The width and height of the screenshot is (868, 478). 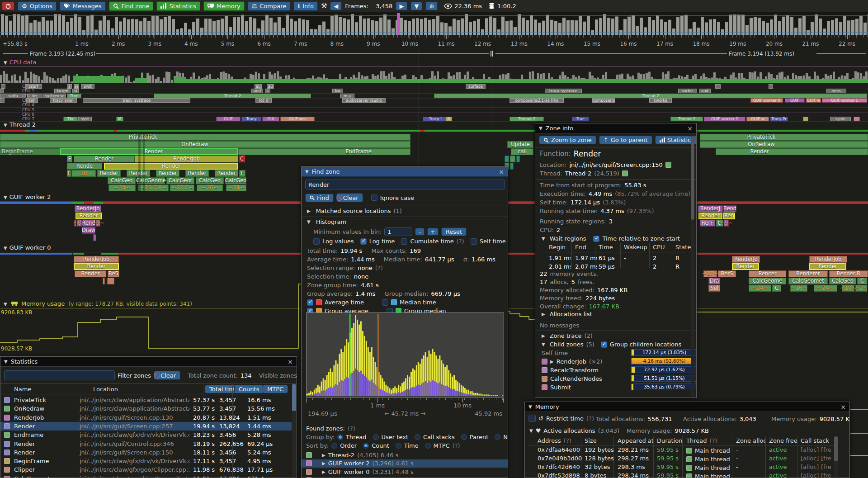 What do you see at coordinates (708, 459) in the screenshot?
I see `memory-thread-cell: Main thread` at bounding box center [708, 459].